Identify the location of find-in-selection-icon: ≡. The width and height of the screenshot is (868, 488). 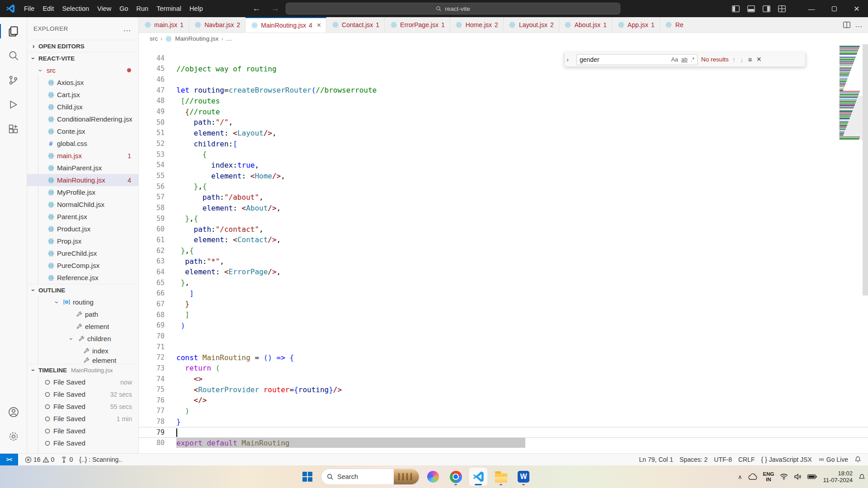
(750, 60).